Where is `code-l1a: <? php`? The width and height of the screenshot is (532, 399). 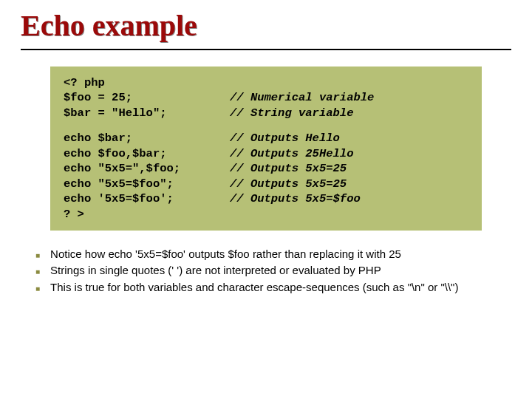 code-l1a: <? php is located at coordinates (84, 83).